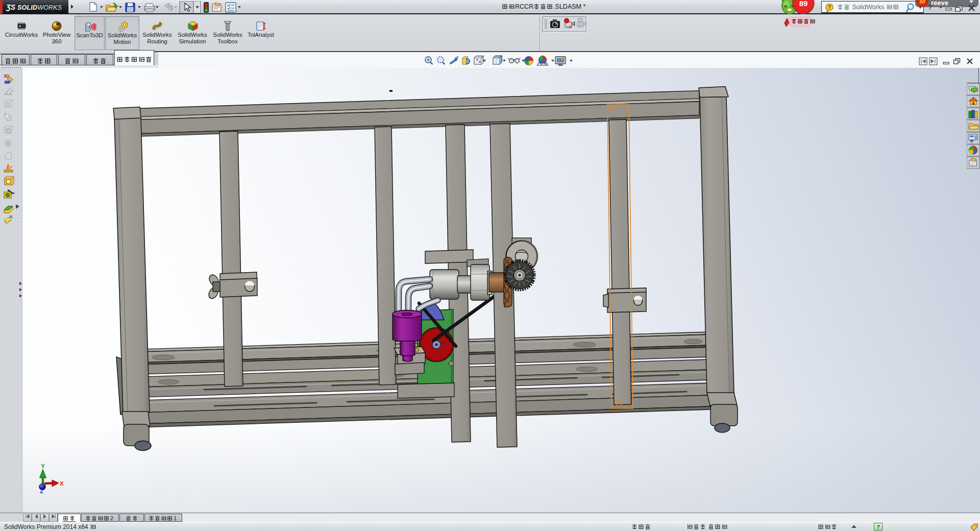  What do you see at coordinates (62, 484) in the screenshot?
I see `svg-text: X` at bounding box center [62, 484].